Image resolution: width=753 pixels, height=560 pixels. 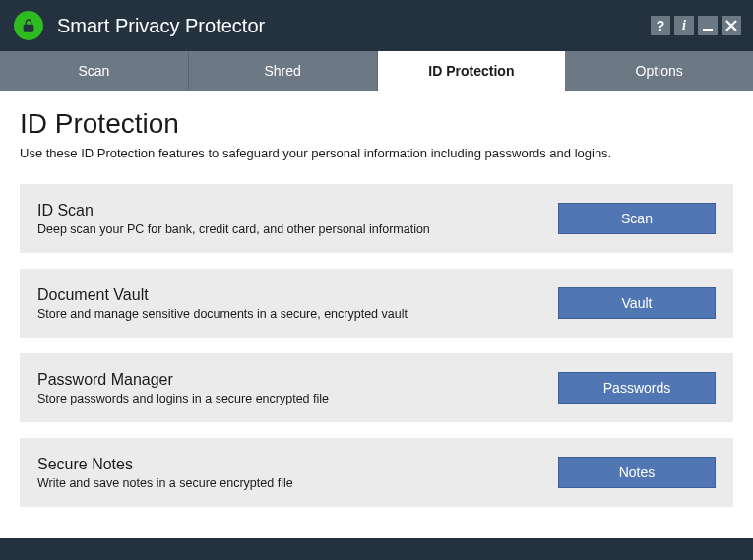 What do you see at coordinates (29, 26) in the screenshot?
I see `app-logo` at bounding box center [29, 26].